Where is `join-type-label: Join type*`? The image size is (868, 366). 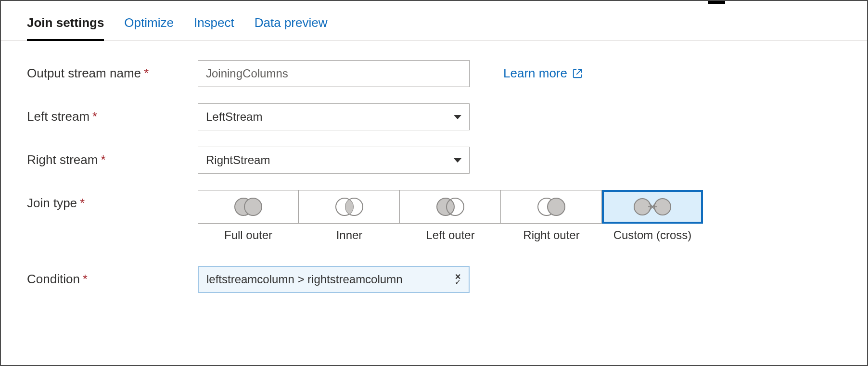
join-type-label: Join type* is located at coordinates (113, 200).